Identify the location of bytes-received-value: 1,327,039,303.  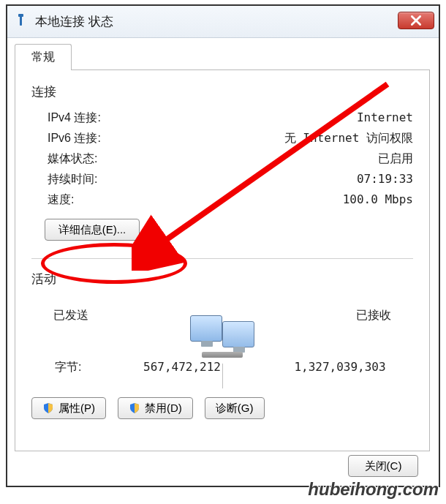
(340, 367).